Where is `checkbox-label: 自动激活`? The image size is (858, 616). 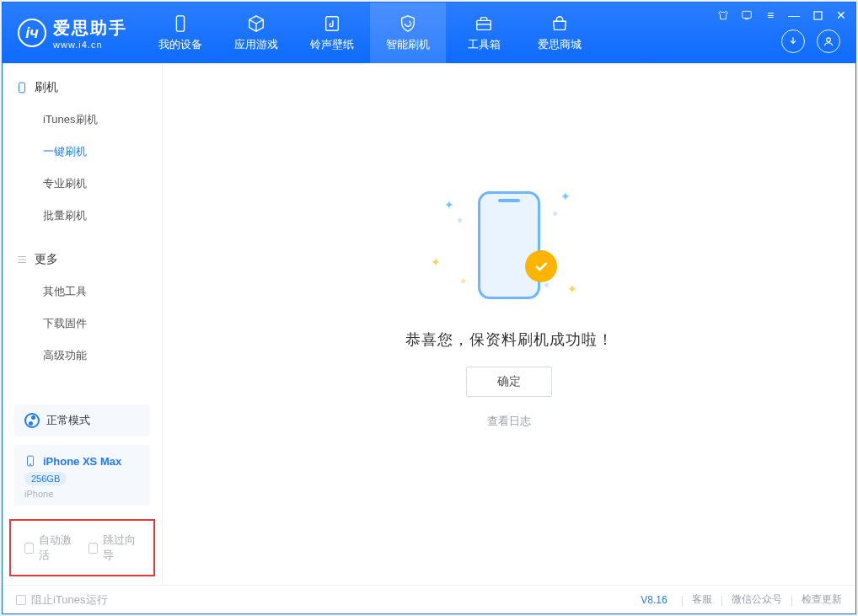
checkbox-label: 自动激活 is located at coordinates (57, 548).